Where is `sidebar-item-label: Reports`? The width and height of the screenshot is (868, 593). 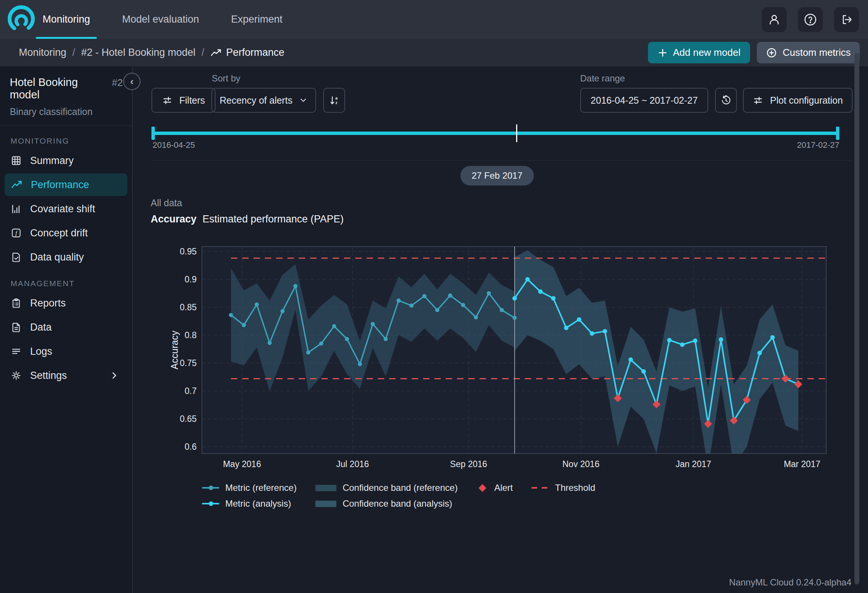 sidebar-item-label: Reports is located at coordinates (48, 303).